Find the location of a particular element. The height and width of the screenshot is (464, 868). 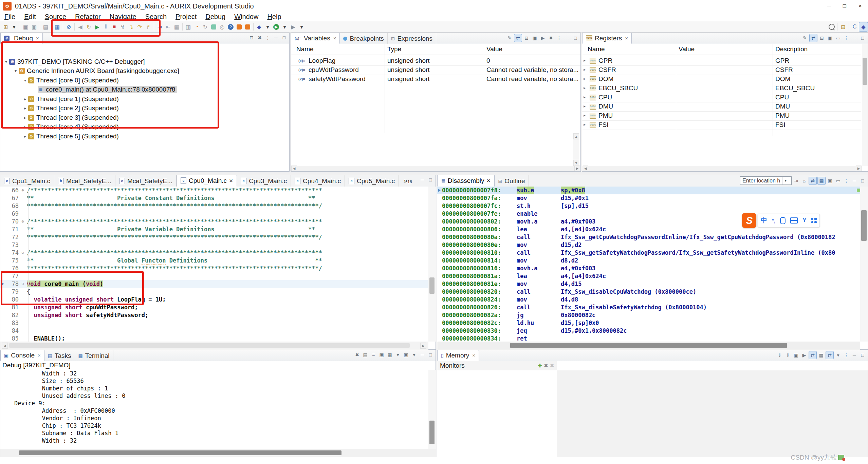

debug-tree-item: ▾⚙Generic Infineon AURIX Board [taskingd… is located at coordinates (96, 71).